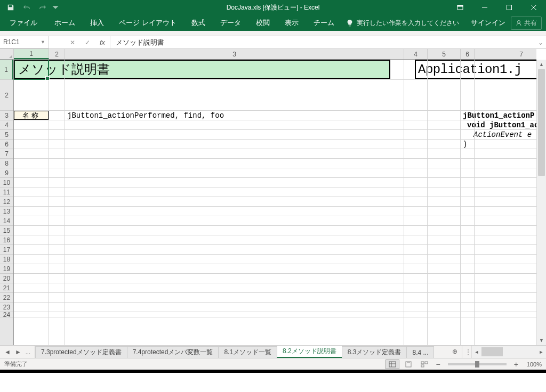 The height and width of the screenshot is (392, 546). I want to click on insert-function-button: fx, so click(102, 43).